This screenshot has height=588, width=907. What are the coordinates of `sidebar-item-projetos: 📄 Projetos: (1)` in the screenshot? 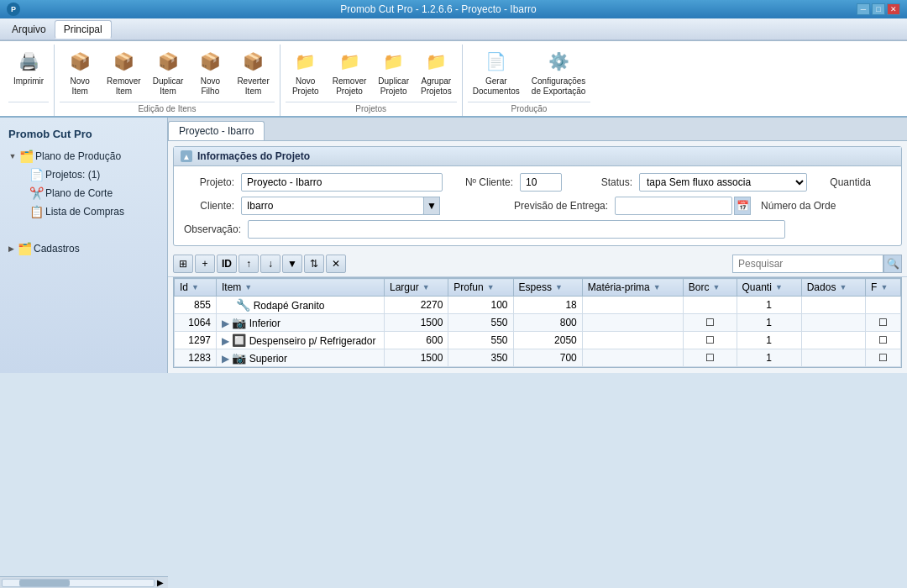 It's located at (84, 175).